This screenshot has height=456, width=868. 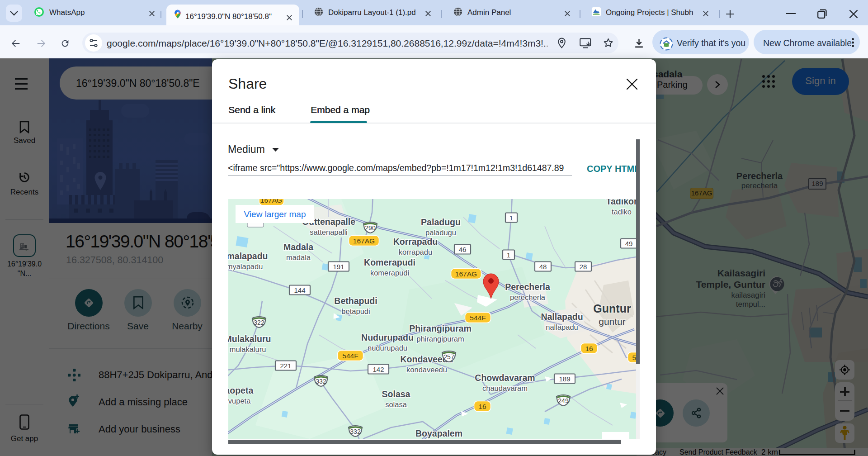 What do you see at coordinates (561, 317) in the screenshot?
I see `svg-text: Nallapadu` at bounding box center [561, 317].